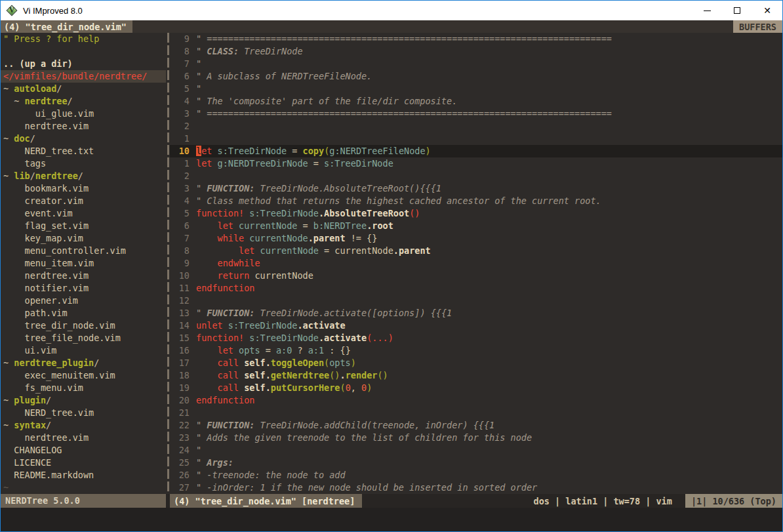  What do you see at coordinates (476, 101) in the screenshot?
I see `code-line: 4" The 'composite' part of the file/dir …` at bounding box center [476, 101].